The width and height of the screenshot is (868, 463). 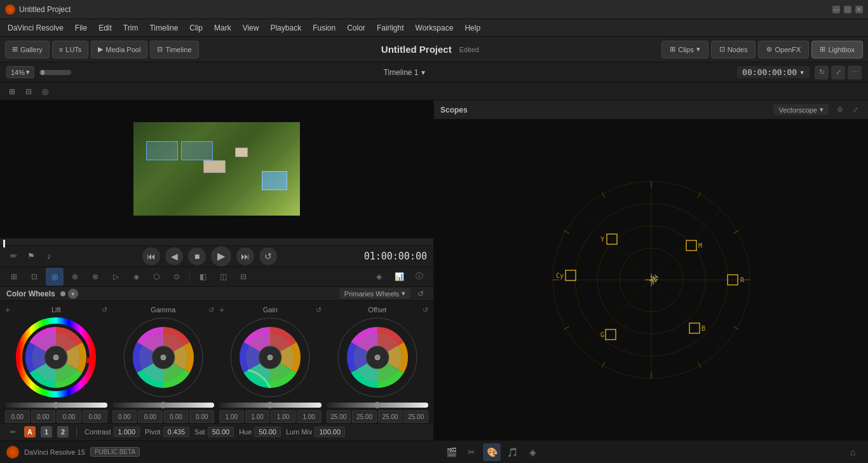 What do you see at coordinates (243, 277) in the screenshot?
I see `ct-tool-12: ⊟` at bounding box center [243, 277].